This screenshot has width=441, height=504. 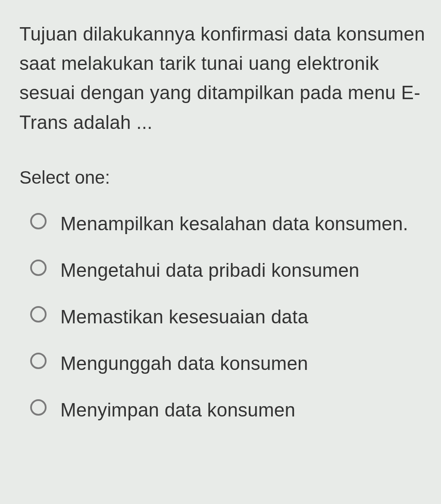 I want to click on option-label: Mengunggah data konsumen, so click(x=185, y=363).